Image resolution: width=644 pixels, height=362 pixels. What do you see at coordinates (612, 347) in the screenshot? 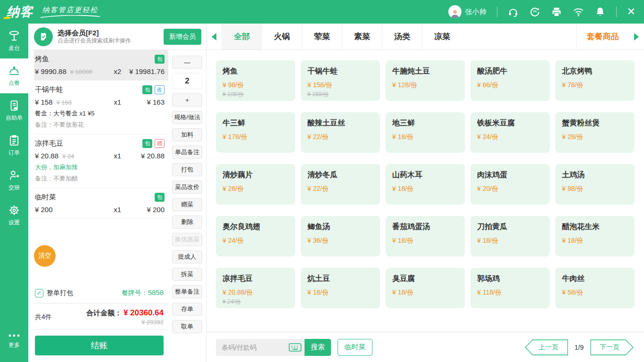
I see `next-page-button: 下一页` at bounding box center [612, 347].